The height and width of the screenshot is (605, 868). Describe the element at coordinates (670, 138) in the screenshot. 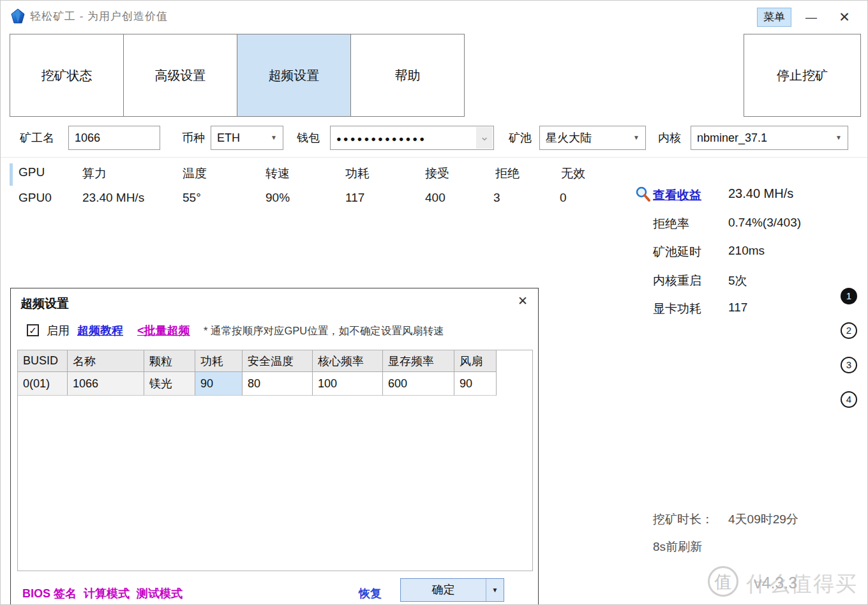

I see `kernel-label: 内核` at that location.